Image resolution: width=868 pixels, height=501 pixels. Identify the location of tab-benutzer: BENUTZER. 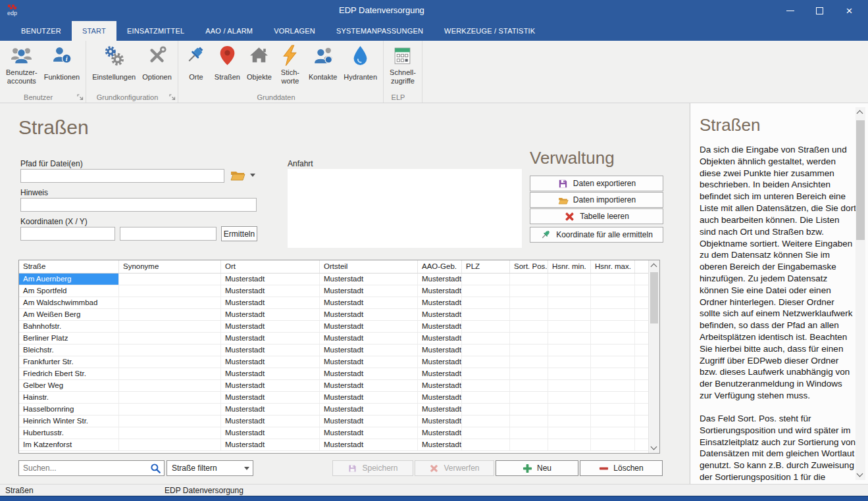
(41, 31).